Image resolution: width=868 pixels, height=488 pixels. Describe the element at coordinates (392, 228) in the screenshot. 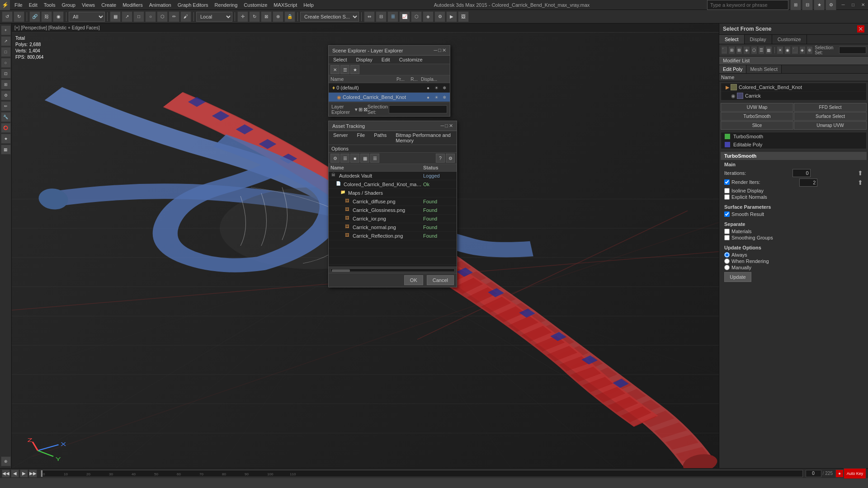

I see `at-row-normal: 🖼 Carrick_normal.png Found` at that location.